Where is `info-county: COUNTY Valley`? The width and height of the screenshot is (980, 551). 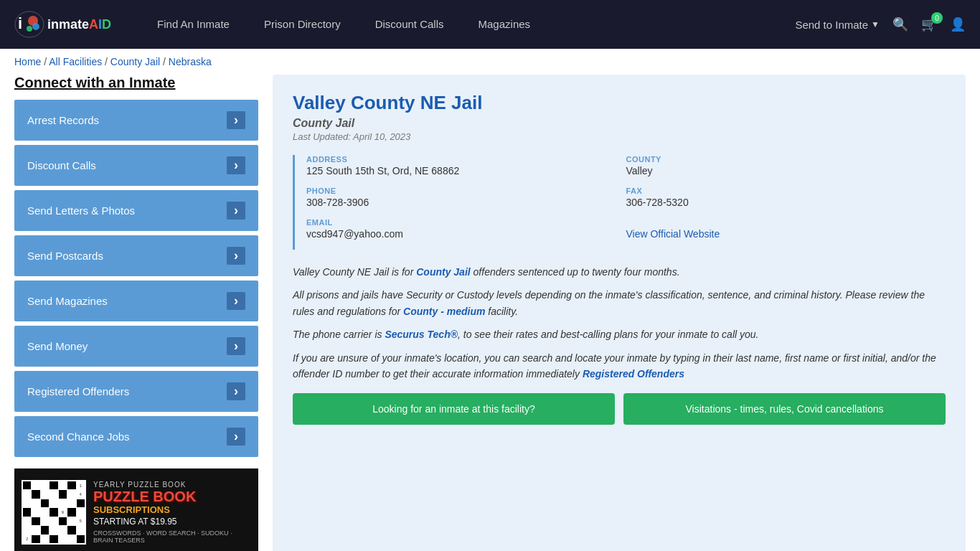 info-county: COUNTY Valley is located at coordinates (786, 166).